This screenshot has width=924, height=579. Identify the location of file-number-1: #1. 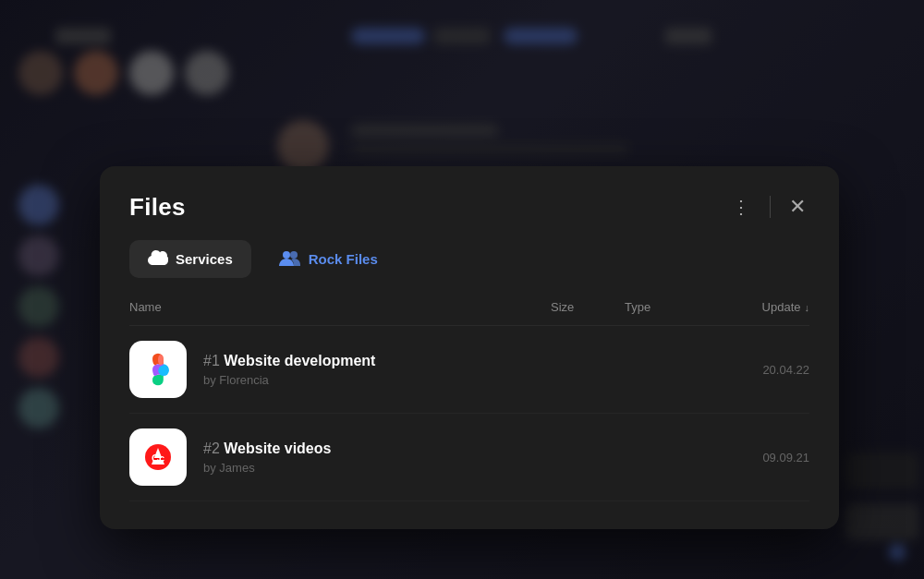
(213, 360).